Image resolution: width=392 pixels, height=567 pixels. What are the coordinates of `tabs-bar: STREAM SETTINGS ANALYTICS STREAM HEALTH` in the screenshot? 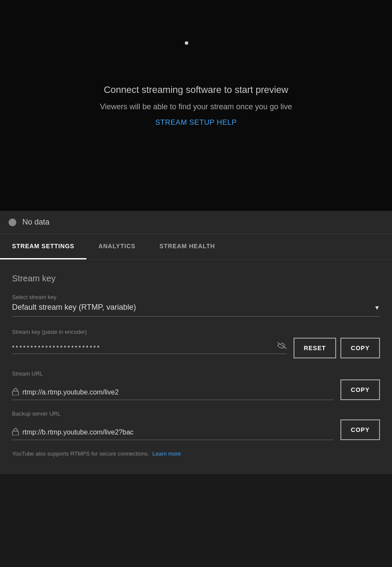 It's located at (196, 247).